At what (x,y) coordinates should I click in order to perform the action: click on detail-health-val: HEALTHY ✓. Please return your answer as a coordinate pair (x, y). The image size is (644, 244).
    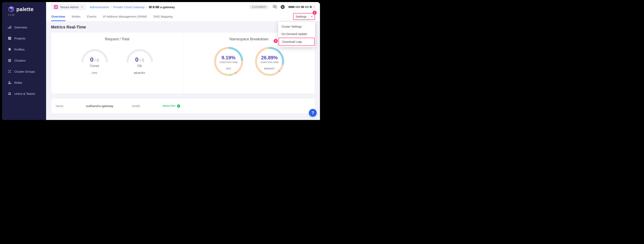
    Looking at the image, I should click on (172, 106).